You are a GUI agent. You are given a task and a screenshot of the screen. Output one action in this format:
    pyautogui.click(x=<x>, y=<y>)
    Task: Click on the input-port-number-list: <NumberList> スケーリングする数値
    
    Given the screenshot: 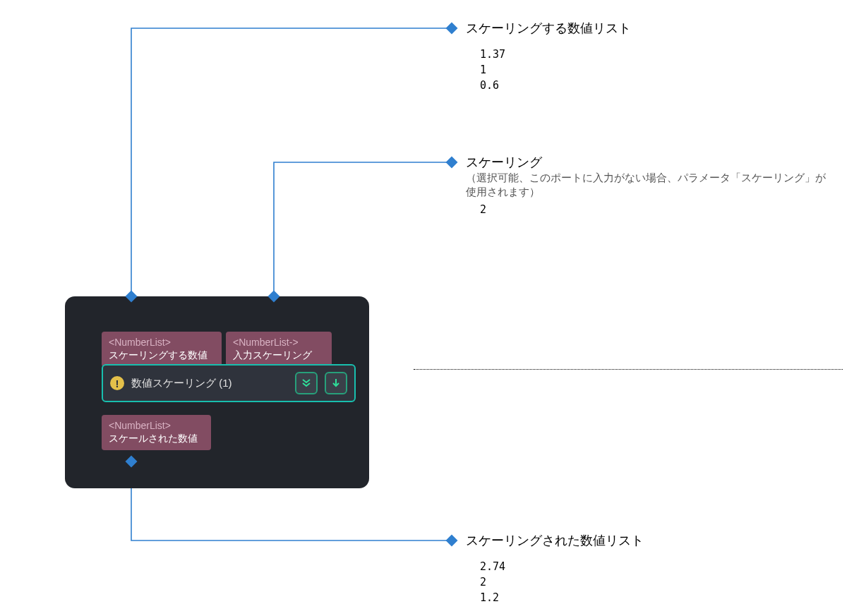 What is the action you would take?
    pyautogui.click(x=162, y=349)
    